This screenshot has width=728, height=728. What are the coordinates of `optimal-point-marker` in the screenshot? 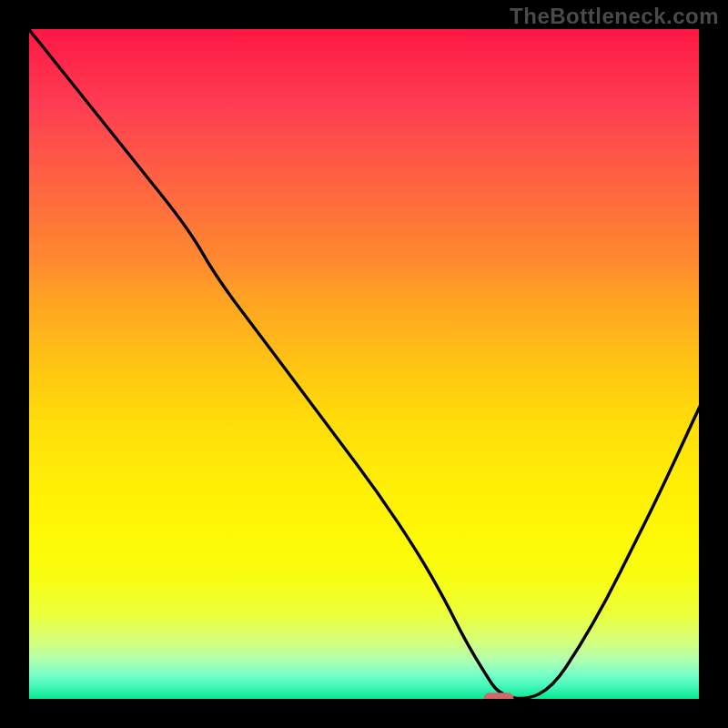 It's located at (499, 697).